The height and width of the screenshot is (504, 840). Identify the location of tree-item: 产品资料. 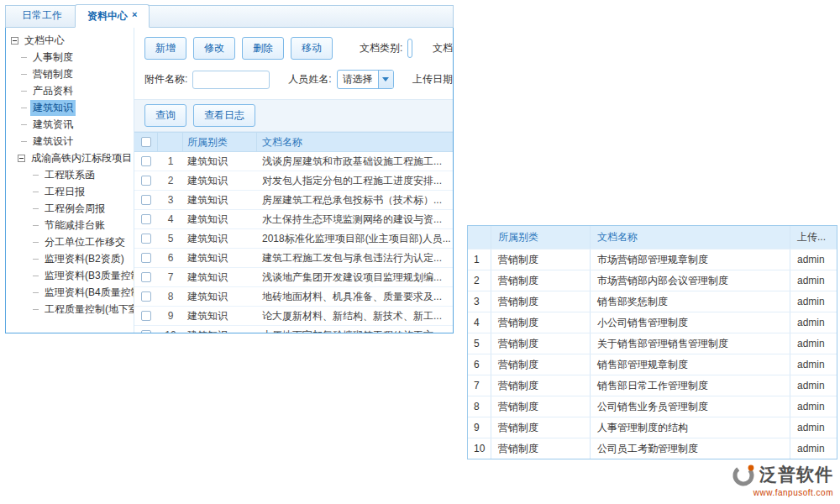
(71, 91).